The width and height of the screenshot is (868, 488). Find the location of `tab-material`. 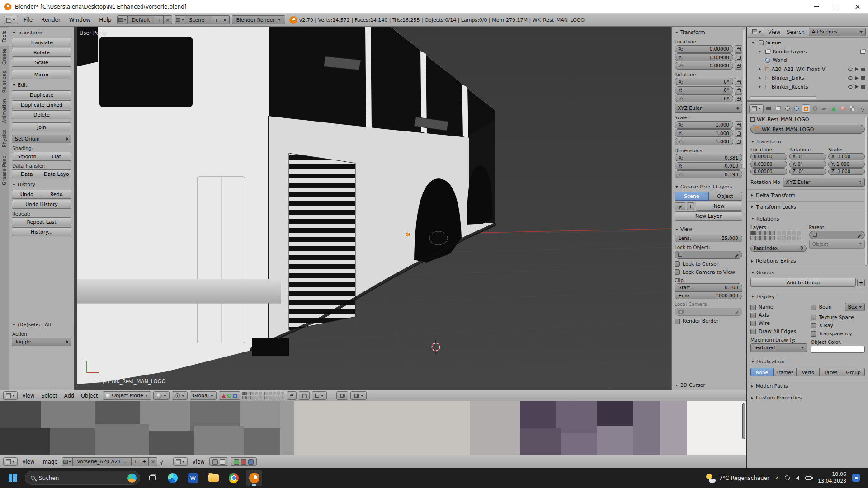

tab-material is located at coordinates (843, 108).